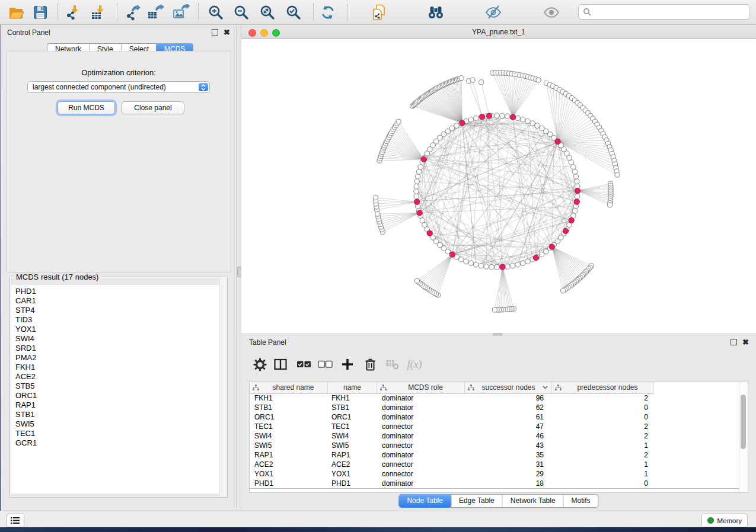 The height and width of the screenshot is (532, 756). Describe the element at coordinates (452, 474) in the screenshot. I see `table-row: YOX1YOX1connector291` at that location.